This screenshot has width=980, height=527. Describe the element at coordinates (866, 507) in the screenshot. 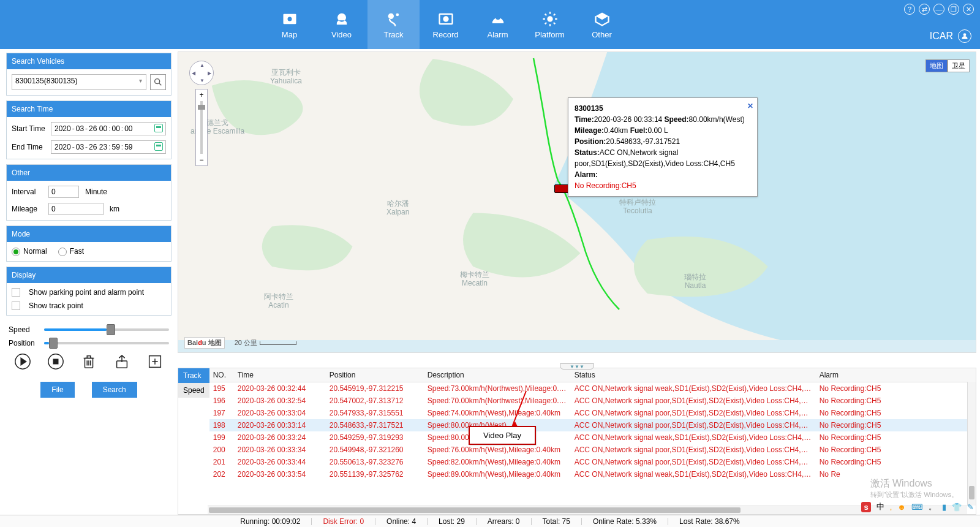

I see `ime-brand-icon: s` at that location.